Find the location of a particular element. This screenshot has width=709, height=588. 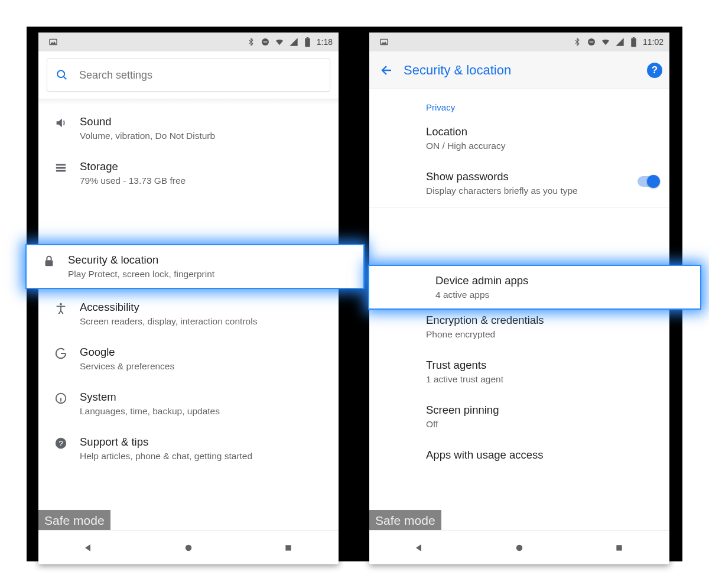

help-button: ? is located at coordinates (655, 70).